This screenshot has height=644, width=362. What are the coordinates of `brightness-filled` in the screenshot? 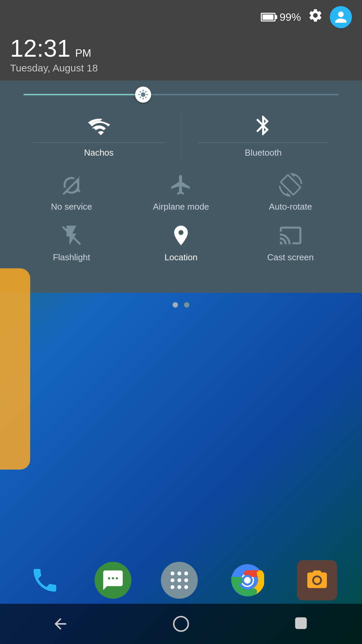 It's located at (83, 95).